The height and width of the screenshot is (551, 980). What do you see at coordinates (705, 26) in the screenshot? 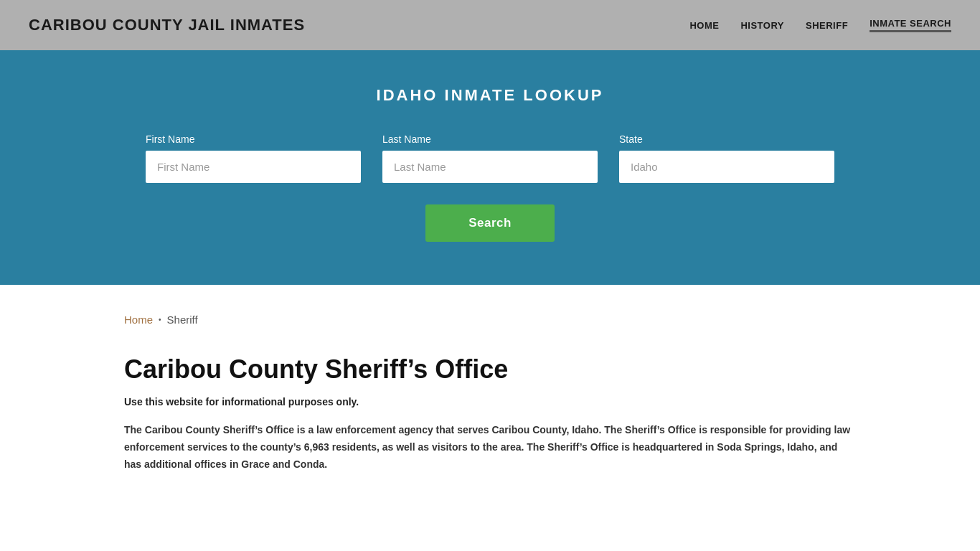
I see `nav-home: HOME` at bounding box center [705, 26].